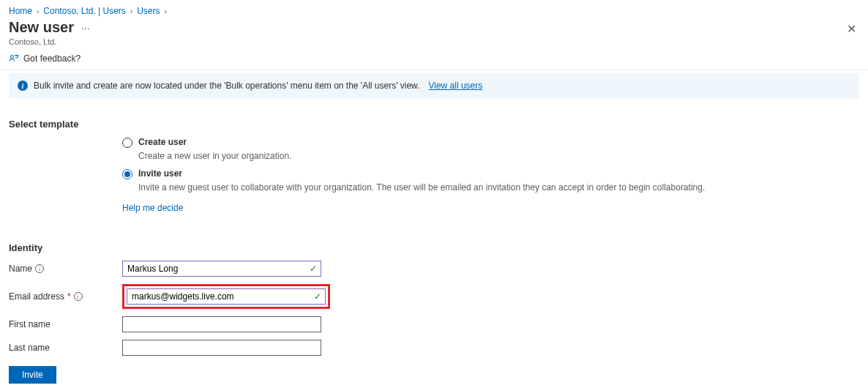 This screenshot has height=388, width=868. Describe the element at coordinates (499, 156) in the screenshot. I see `radio-create-user-desc: Create a new user in your organization.` at that location.